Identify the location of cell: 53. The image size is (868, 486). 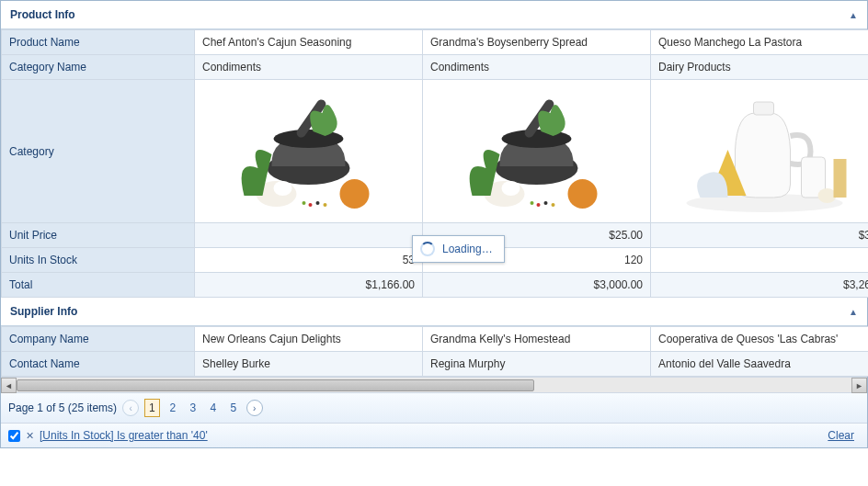
(309, 261).